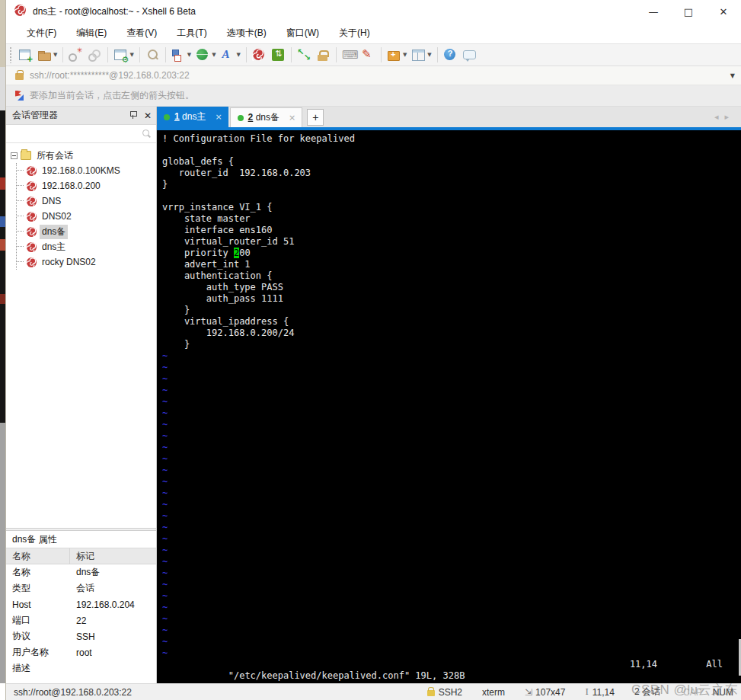  What do you see at coordinates (373, 96) in the screenshot?
I see `notice-bar: 要添加当前会话，点击左侧的箭头按钮。` at bounding box center [373, 96].